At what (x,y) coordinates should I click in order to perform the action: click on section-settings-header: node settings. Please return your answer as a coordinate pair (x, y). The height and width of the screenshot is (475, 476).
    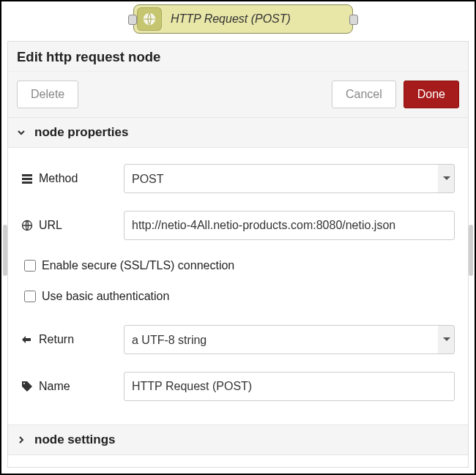
    Looking at the image, I should click on (238, 440).